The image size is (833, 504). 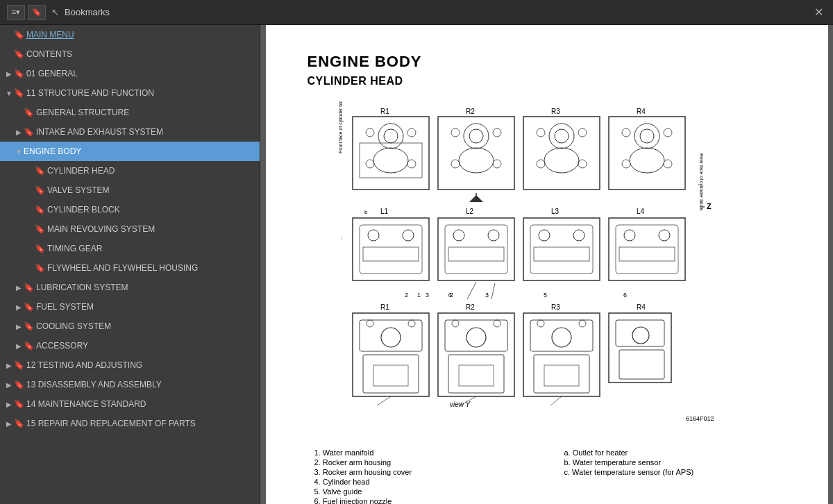 I want to click on arrow-fuel-system: ▶, so click(x=19, y=307).